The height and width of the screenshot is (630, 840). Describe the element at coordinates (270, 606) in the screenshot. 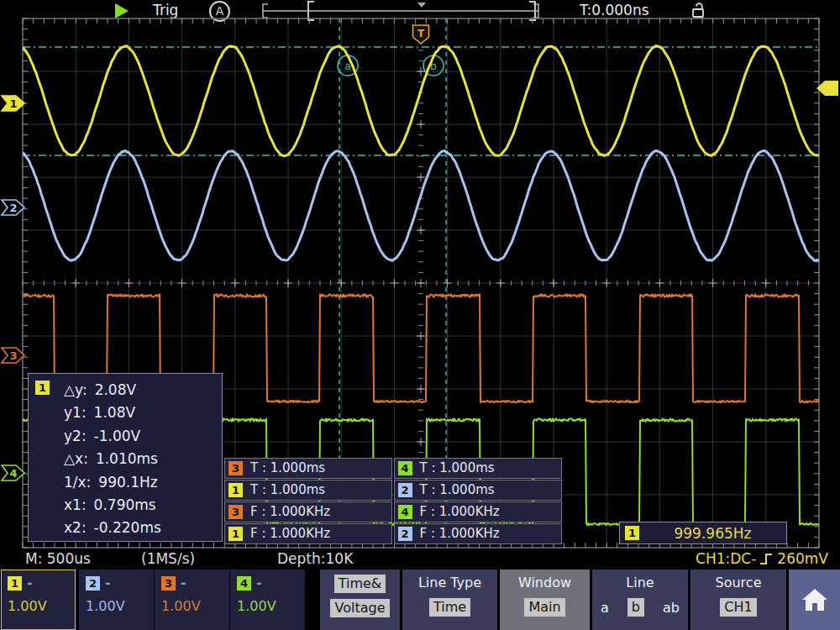

I see `channel-4-scale: 1.00V` at that location.